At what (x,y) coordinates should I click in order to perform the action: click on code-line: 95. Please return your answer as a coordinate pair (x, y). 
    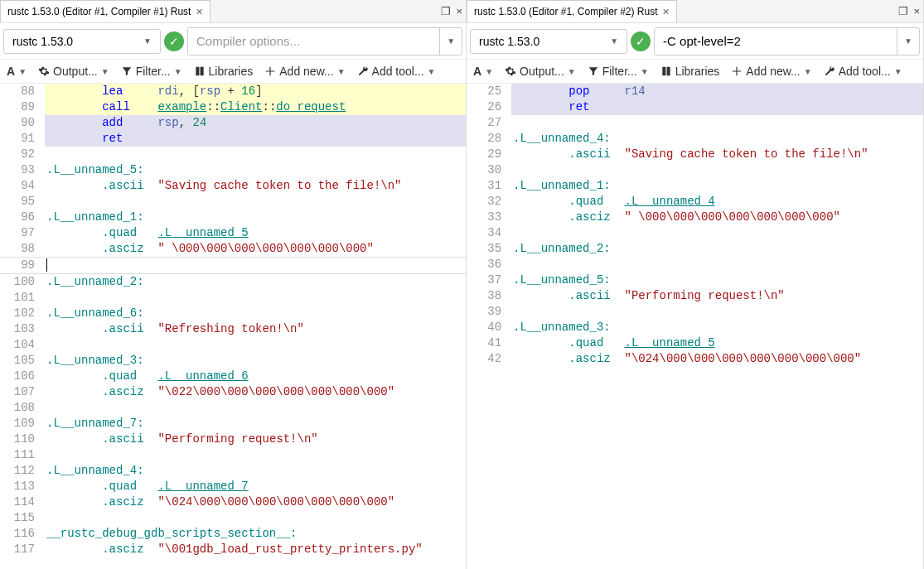
    Looking at the image, I should click on (233, 202).